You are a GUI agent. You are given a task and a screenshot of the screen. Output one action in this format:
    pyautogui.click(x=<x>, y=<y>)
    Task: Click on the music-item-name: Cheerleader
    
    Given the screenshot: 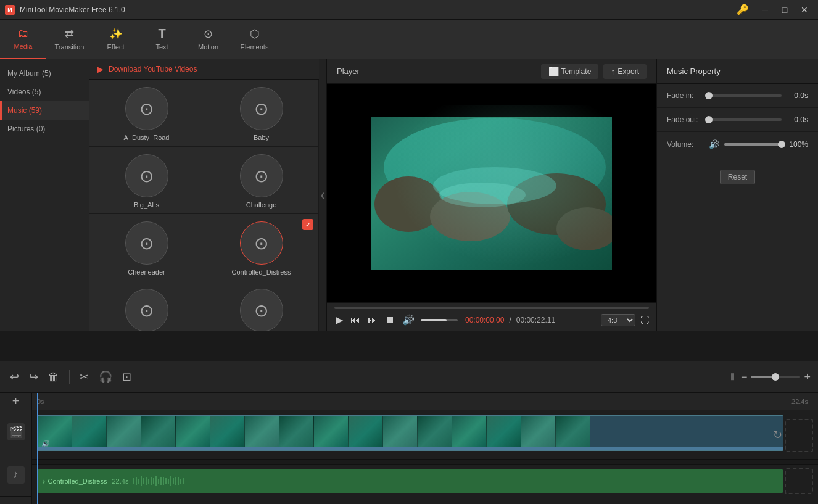 What is the action you would take?
    pyautogui.click(x=147, y=272)
    